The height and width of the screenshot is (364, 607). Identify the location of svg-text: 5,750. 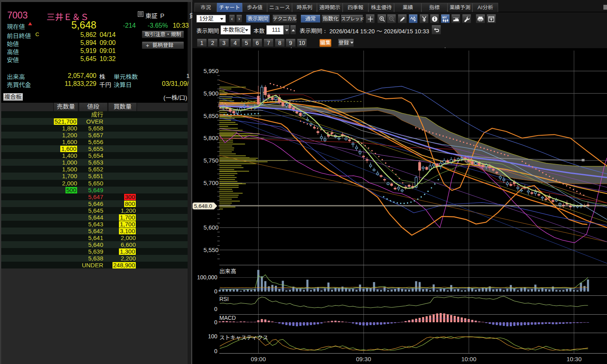
(211, 161).